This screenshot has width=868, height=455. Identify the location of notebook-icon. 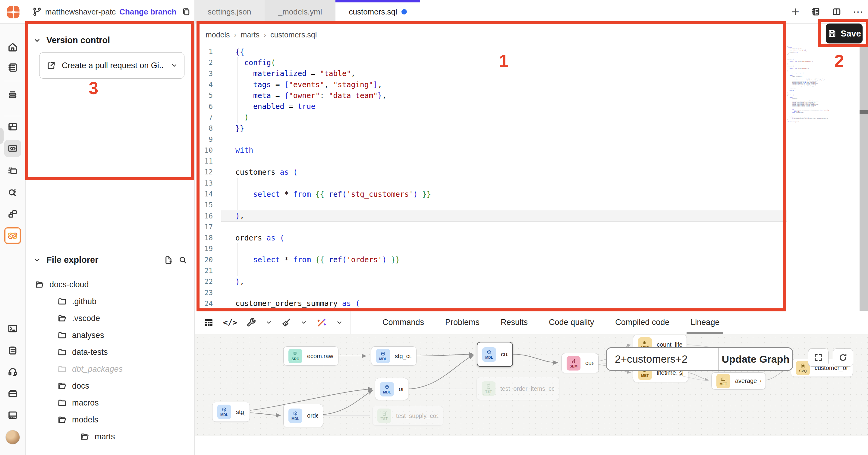
(815, 12).